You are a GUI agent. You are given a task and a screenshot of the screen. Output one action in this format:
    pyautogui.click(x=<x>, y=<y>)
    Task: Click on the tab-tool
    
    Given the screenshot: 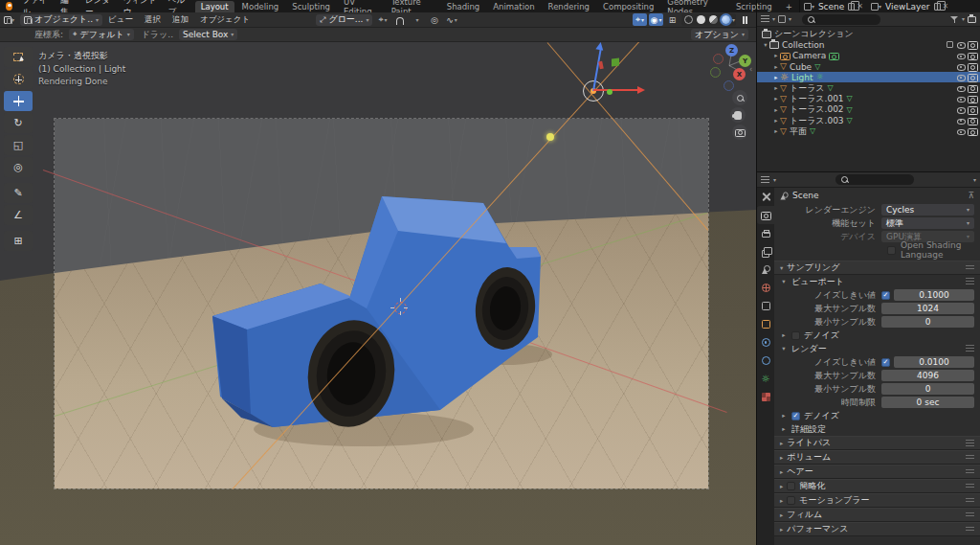 What is the action you would take?
    pyautogui.click(x=766, y=197)
    